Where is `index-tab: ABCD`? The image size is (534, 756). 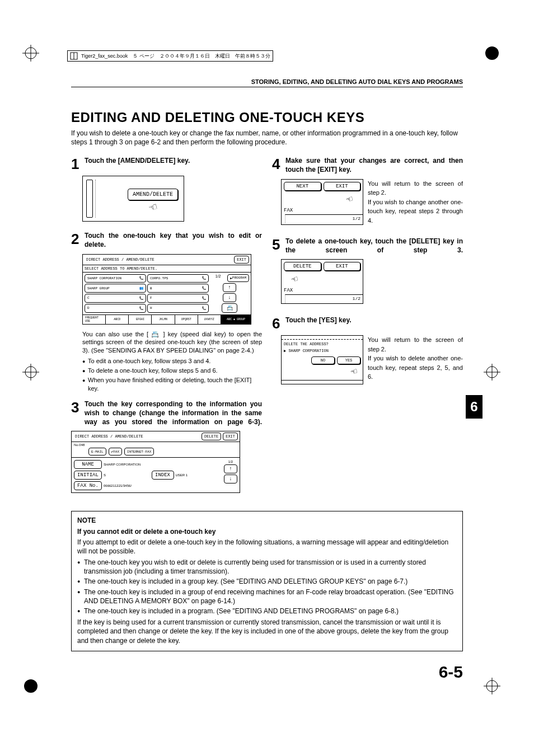
index-tab: ABCD is located at coordinates (118, 320).